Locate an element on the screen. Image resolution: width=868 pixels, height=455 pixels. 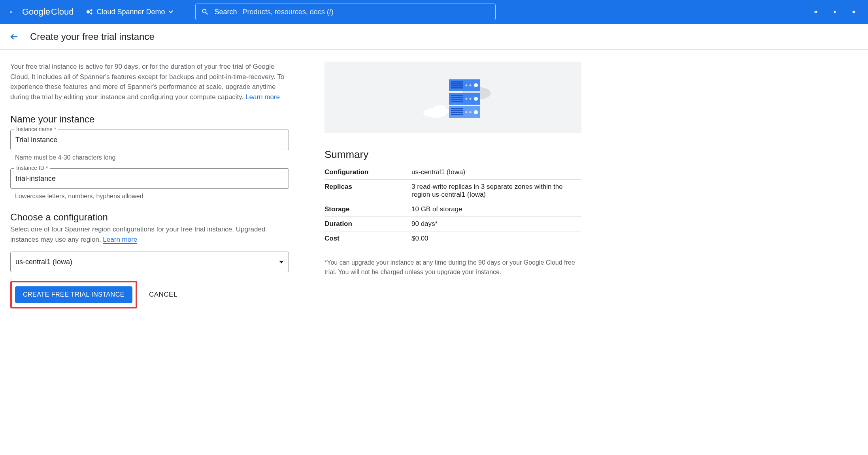
instance-name-label: Instance name * is located at coordinates (36, 129).